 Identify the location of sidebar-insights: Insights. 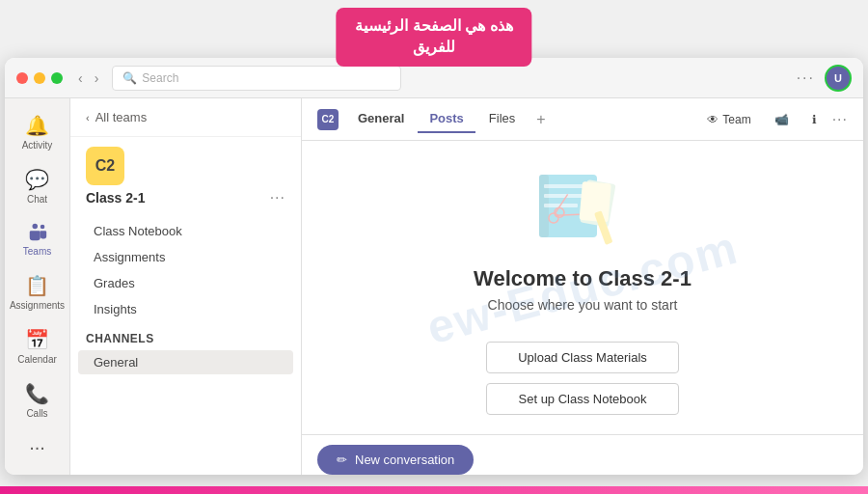
(185, 309).